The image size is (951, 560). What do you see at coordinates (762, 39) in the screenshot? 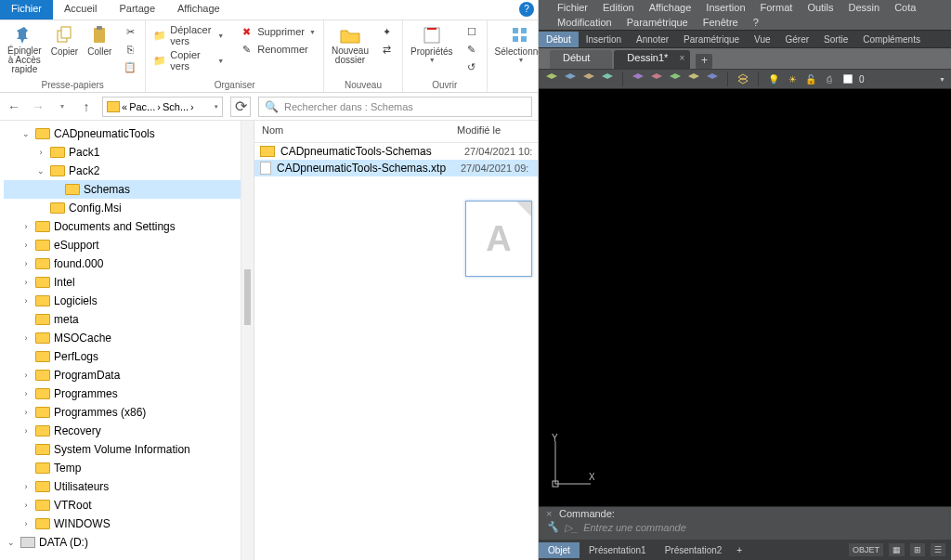
I see `ribbon-tab: Vue` at bounding box center [762, 39].